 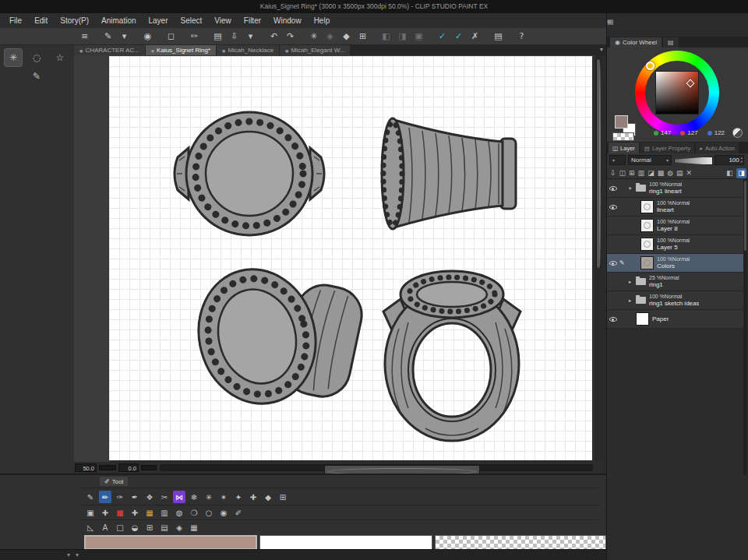 I want to click on tab-overflow-icon: ▾, so click(x=602, y=50).